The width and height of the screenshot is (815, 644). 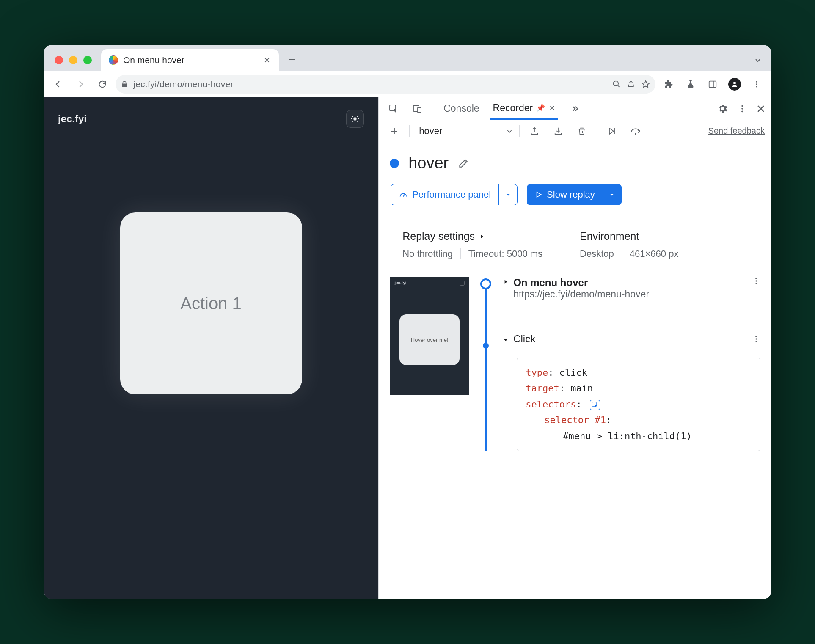 I want to click on reload-button, so click(x=102, y=84).